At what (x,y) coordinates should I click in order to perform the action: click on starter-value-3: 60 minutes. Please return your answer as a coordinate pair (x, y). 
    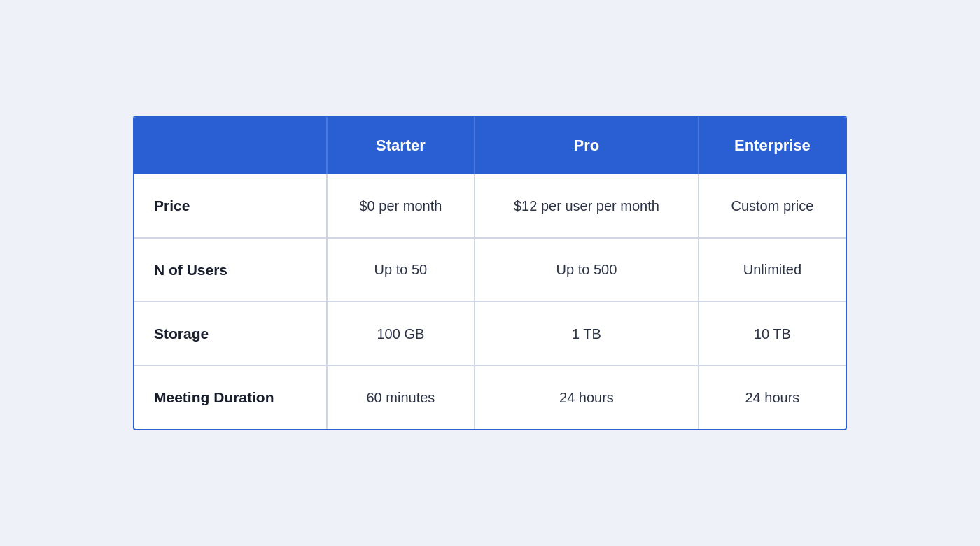
    Looking at the image, I should click on (400, 397).